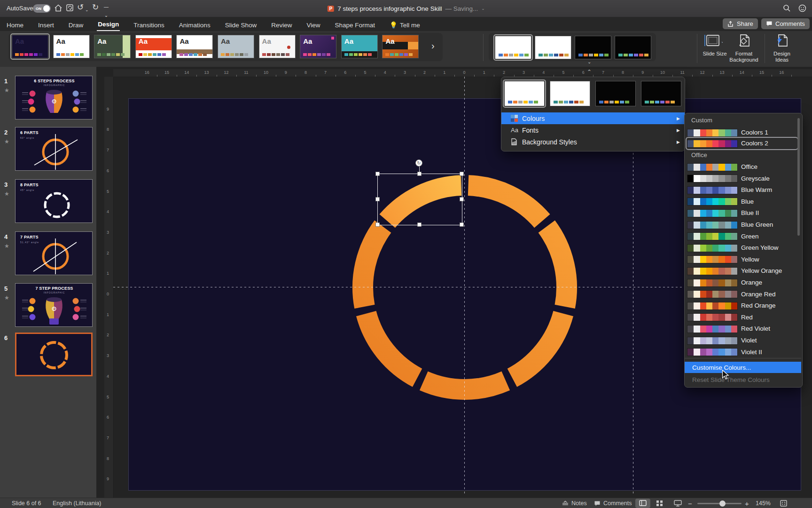  I want to click on colour-scheme-coolors-1: Coolors 1, so click(755, 133).